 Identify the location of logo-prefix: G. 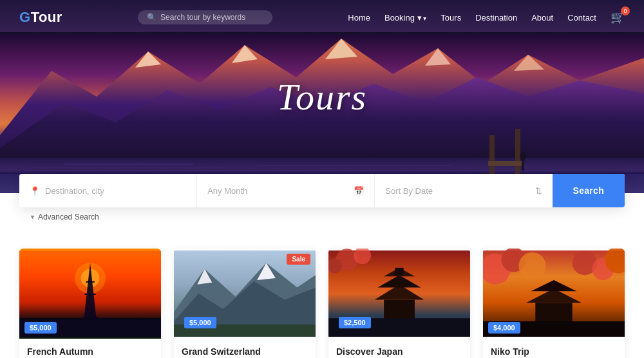
(25, 17).